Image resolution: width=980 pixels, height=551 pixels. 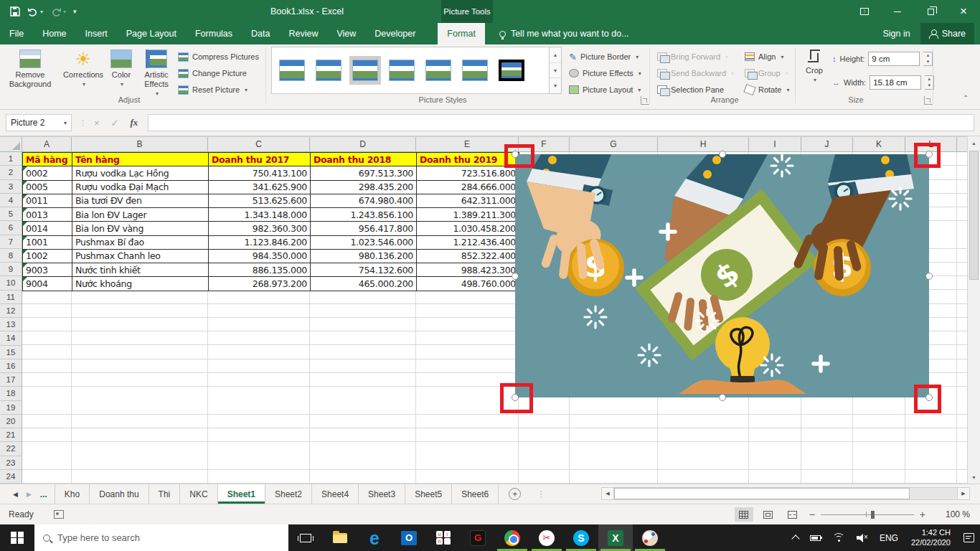 I want to click on action-center-icon, so click(x=969, y=538).